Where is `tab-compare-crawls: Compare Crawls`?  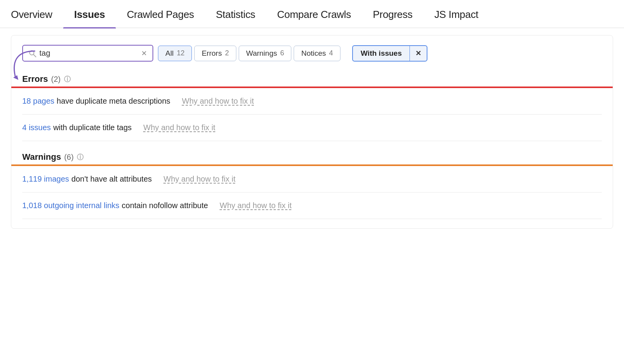
tab-compare-crawls: Compare Crawls is located at coordinates (314, 14).